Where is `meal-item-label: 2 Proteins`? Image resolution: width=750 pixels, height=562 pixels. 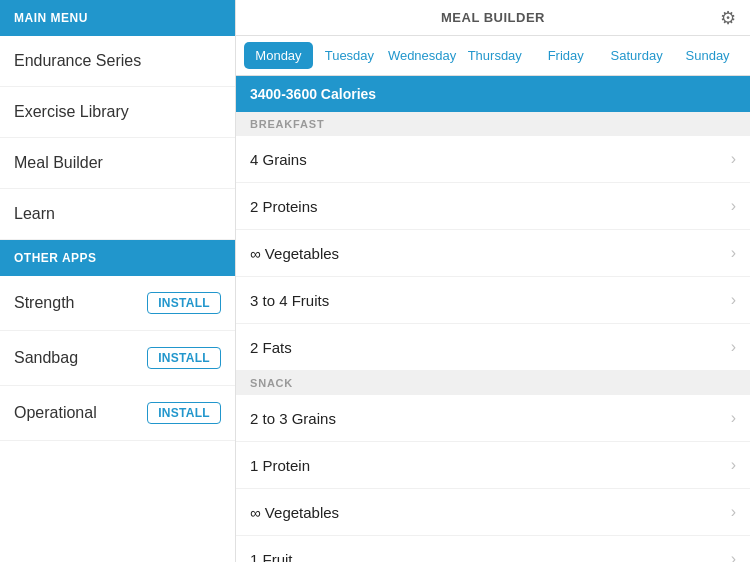
meal-item-label: 2 Proteins is located at coordinates (284, 206).